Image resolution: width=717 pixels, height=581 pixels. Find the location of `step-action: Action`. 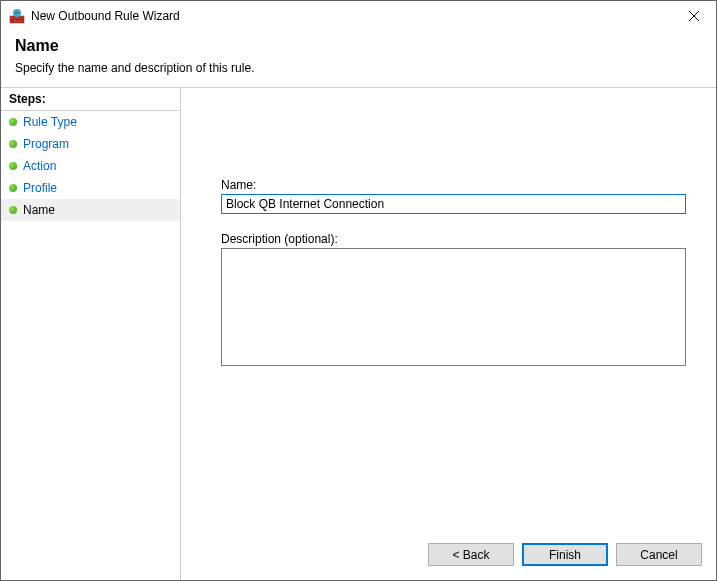

step-action: Action is located at coordinates (90, 166).